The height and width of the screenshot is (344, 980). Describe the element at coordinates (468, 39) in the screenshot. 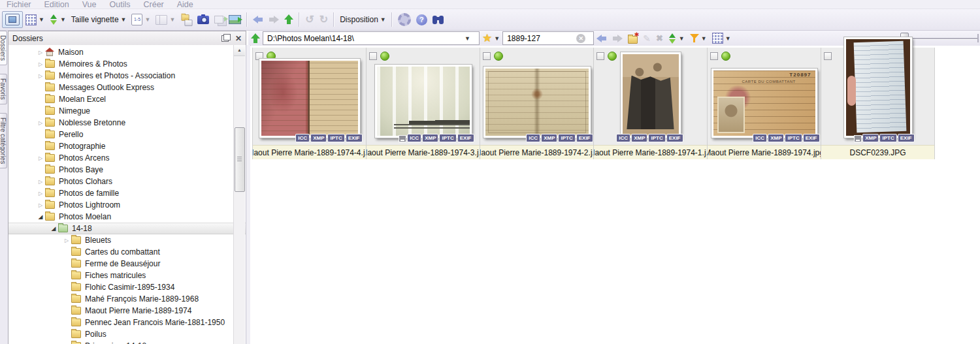

I see `chevron-down-icon: ▼` at that location.